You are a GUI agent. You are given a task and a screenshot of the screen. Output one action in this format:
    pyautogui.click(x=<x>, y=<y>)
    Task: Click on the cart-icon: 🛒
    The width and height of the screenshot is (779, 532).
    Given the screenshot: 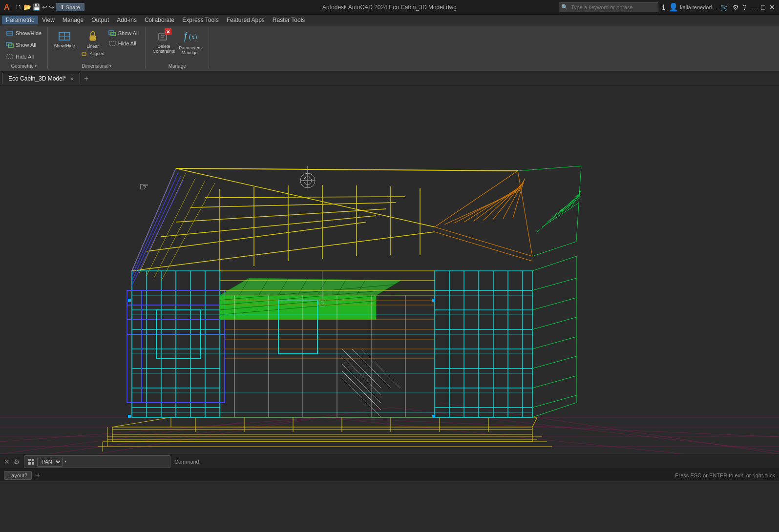 What is the action you would take?
    pyautogui.click(x=725, y=7)
    